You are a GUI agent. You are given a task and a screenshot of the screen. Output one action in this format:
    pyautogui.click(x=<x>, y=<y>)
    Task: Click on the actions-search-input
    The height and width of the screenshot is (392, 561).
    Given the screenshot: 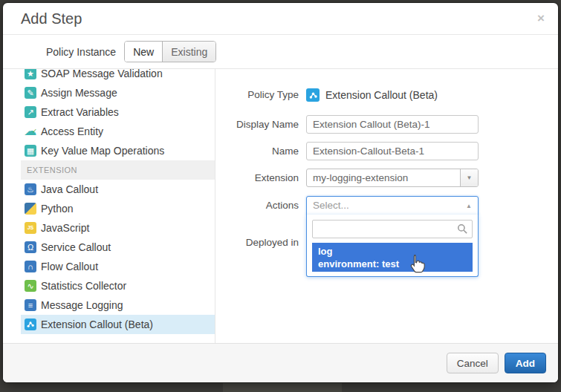 What is the action you would take?
    pyautogui.click(x=392, y=229)
    